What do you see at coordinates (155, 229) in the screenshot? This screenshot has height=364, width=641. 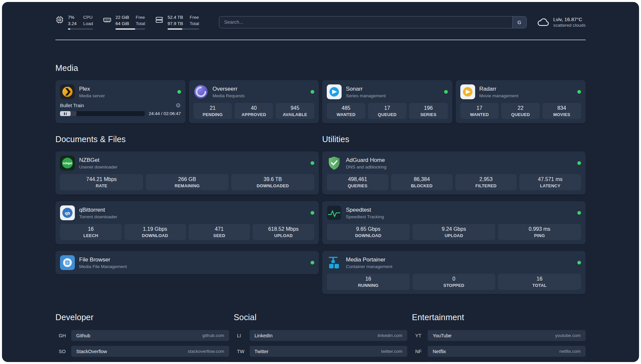 I see `stat-value: 1.19 Gbps` at bounding box center [155, 229].